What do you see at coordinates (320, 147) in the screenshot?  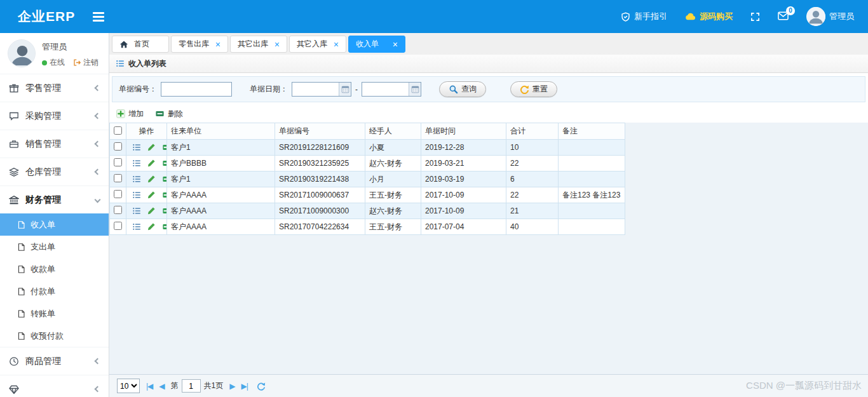 I see `cell-doc-no: SR20191228121609` at bounding box center [320, 147].